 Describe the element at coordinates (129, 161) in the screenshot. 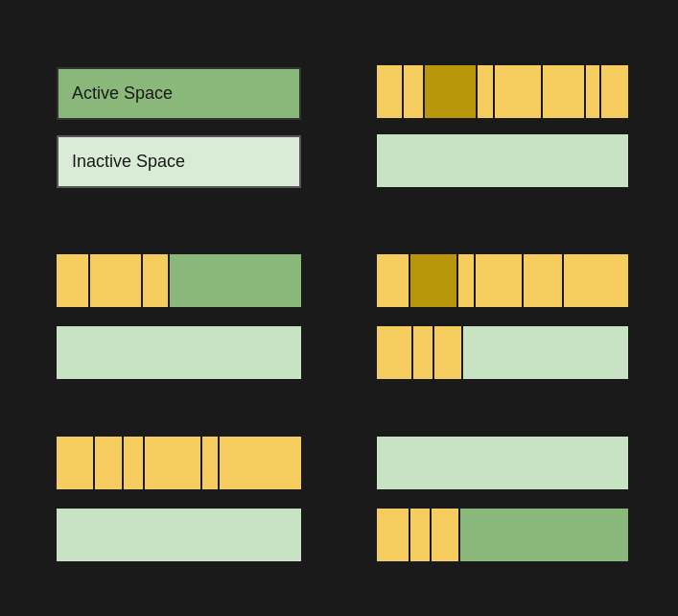

I see `legend-inactive-label: Inactive Space` at that location.